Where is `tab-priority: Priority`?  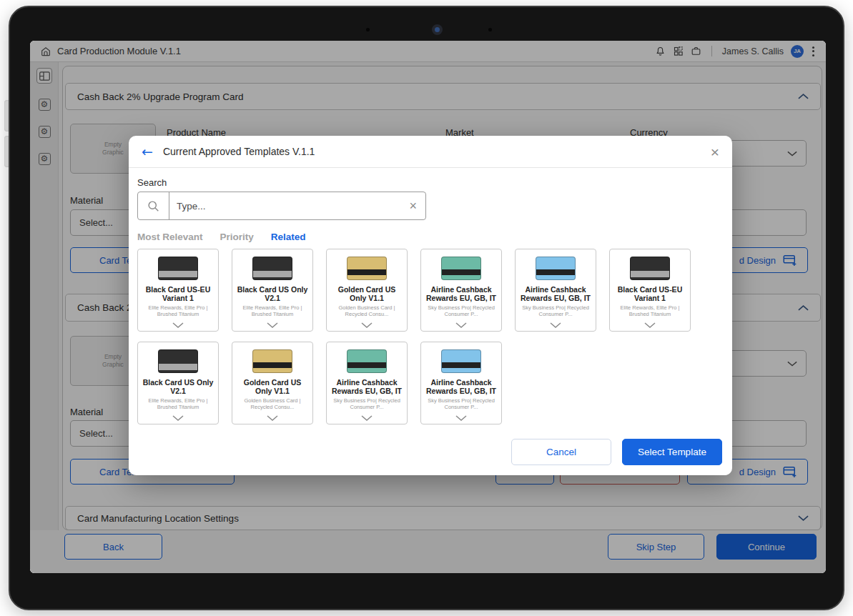
tab-priority: Priority is located at coordinates (237, 237).